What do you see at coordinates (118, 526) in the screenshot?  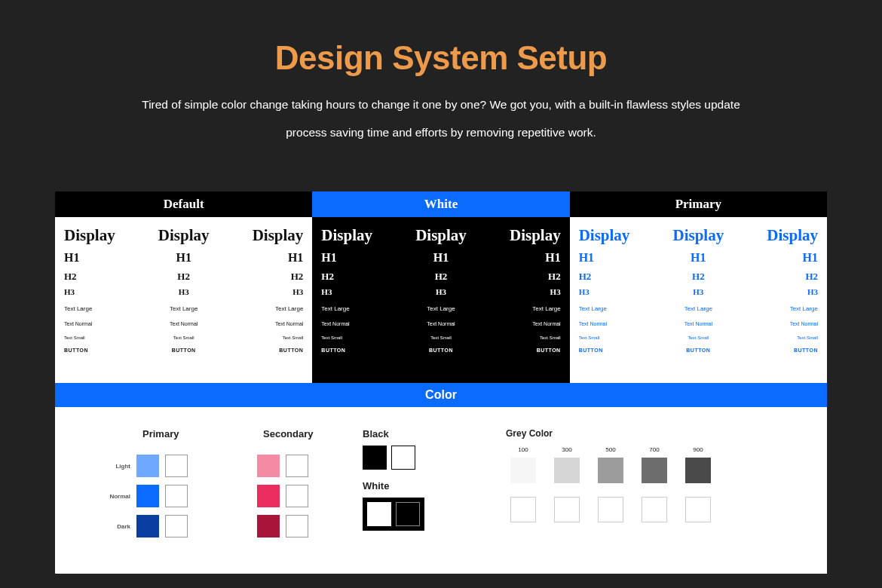 I see `row-label-dark: Dark` at bounding box center [118, 526].